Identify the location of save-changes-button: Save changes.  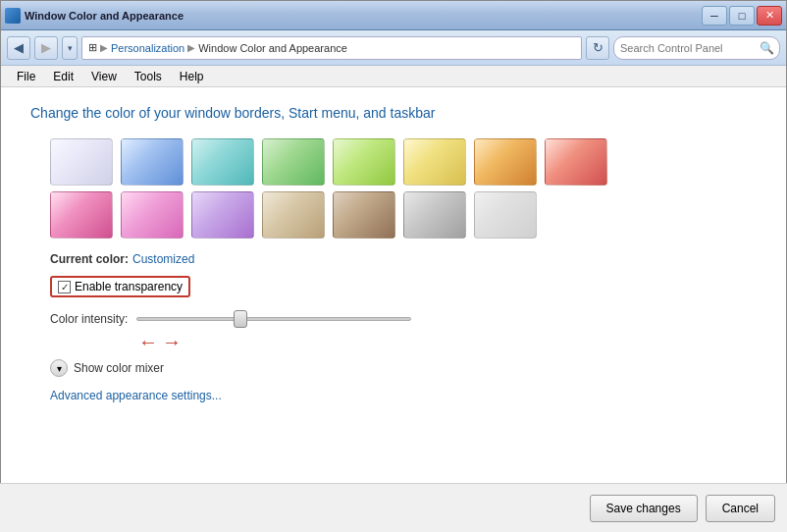
(644, 508).